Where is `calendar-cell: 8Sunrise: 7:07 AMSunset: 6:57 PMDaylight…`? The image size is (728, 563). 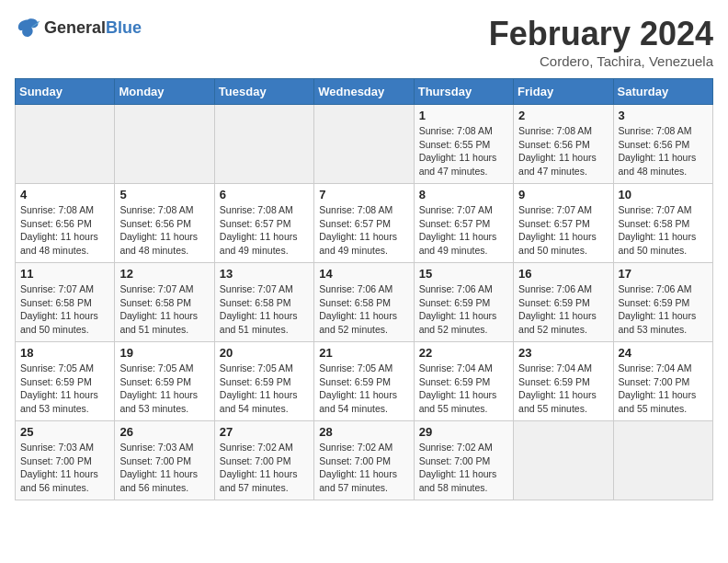 calendar-cell: 8Sunrise: 7:07 AMSunset: 6:57 PMDaylight… is located at coordinates (463, 224).